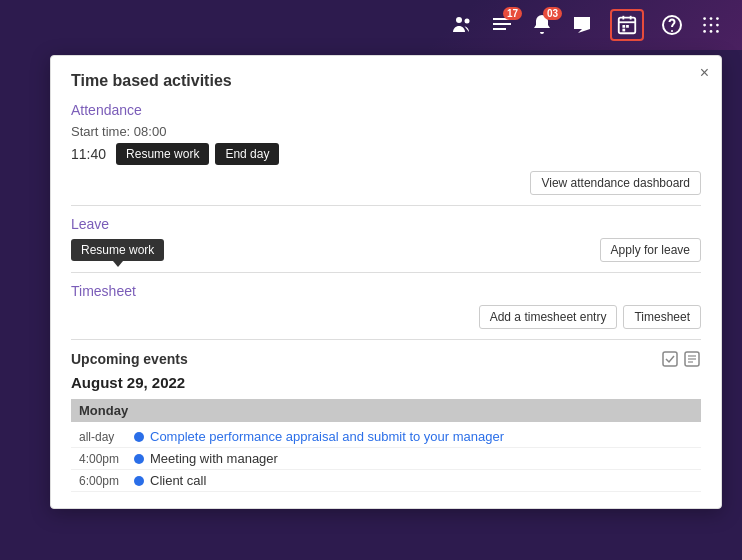 This screenshot has width=742, height=560. I want to click on bell-badge: 03, so click(552, 14).